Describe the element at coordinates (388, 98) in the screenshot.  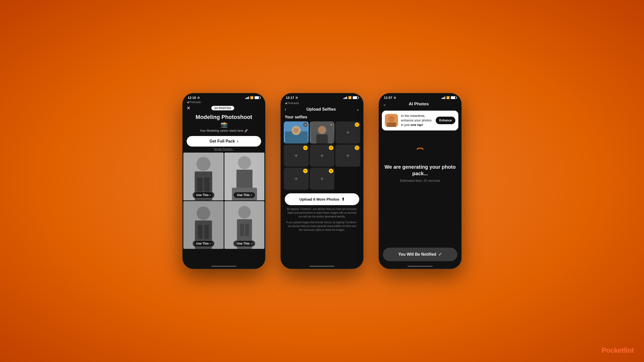
I see `time-3: 11:57` at that location.